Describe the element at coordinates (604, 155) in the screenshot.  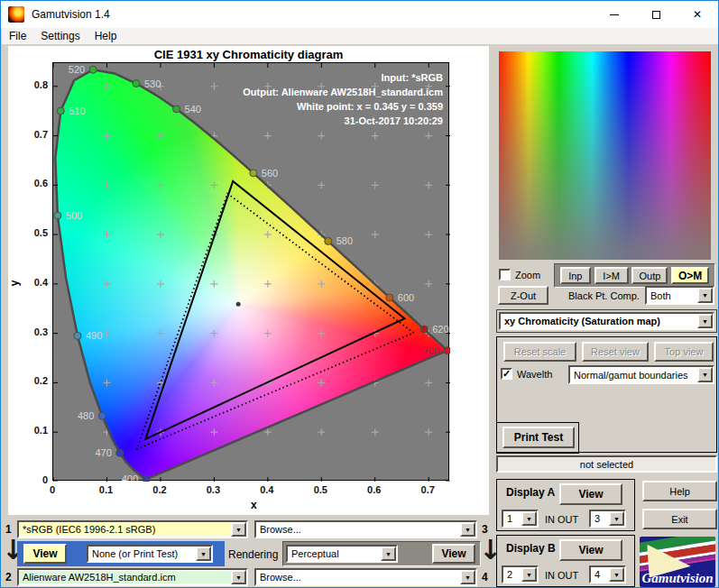
I see `hue-saturation-gradient` at that location.